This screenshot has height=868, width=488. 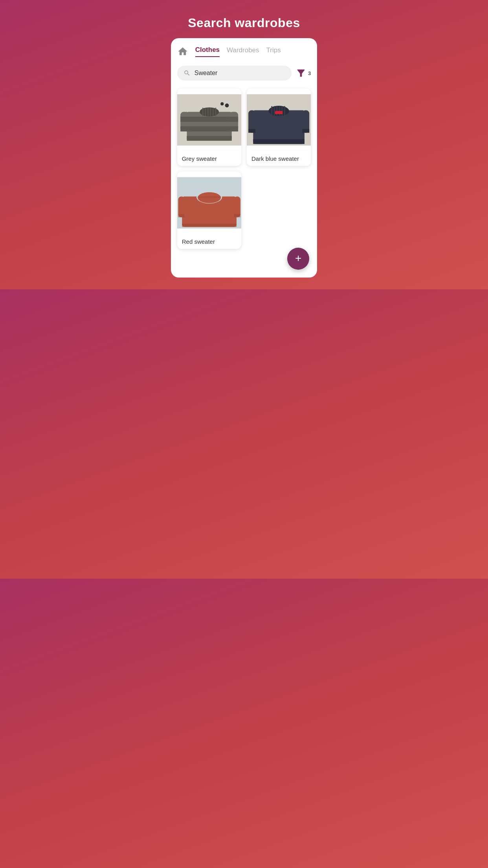 I want to click on dark-blue-sweater-image, so click(x=279, y=120).